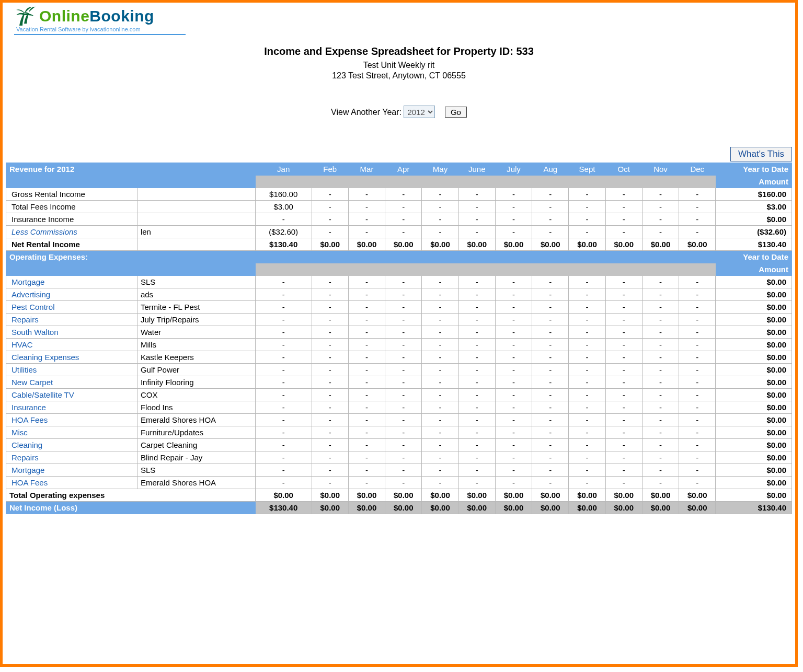 The width and height of the screenshot is (803, 672). Describe the element at coordinates (72, 219) in the screenshot. I see `row-label: Insurance Income` at that location.